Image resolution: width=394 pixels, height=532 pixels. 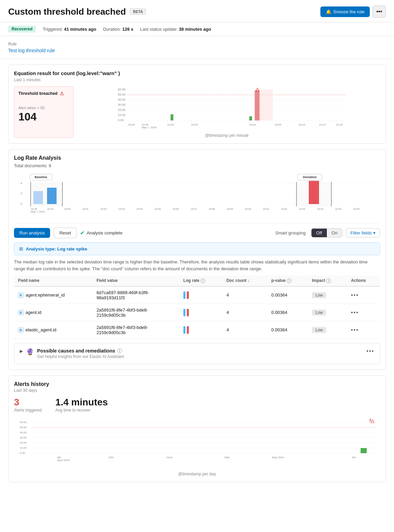 What do you see at coordinates (81, 402) in the screenshot?
I see `avg-time-value: 1.4 minutes` at bounding box center [81, 402].